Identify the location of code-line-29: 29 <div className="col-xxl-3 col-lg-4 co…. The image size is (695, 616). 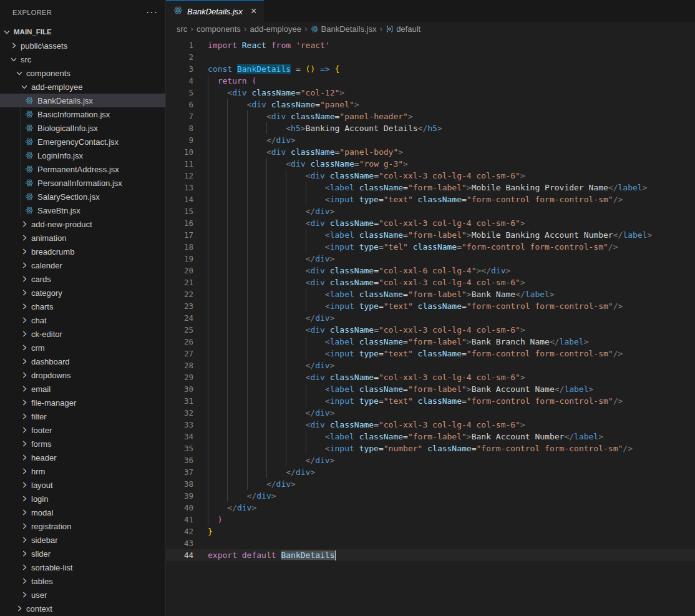
(430, 377).